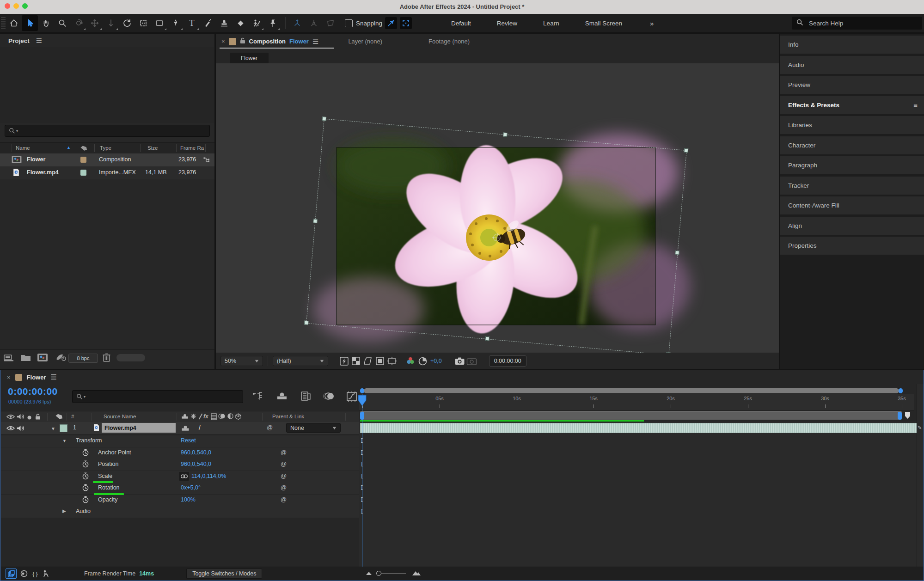 The height and width of the screenshot is (581, 924). I want to click on resolution-dropdown: (Half)▼, so click(300, 361).